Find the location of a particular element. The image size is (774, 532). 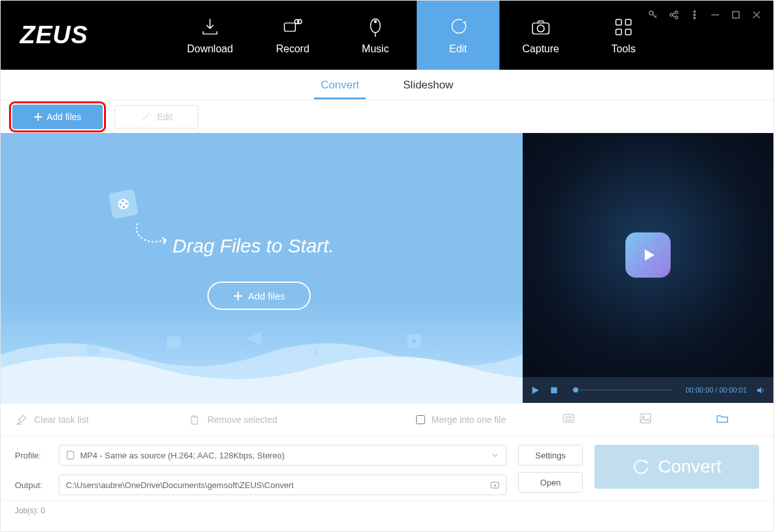

profile-value: MP4 - Same as source (H.264; AAC, 128Kbp… is located at coordinates (182, 456).